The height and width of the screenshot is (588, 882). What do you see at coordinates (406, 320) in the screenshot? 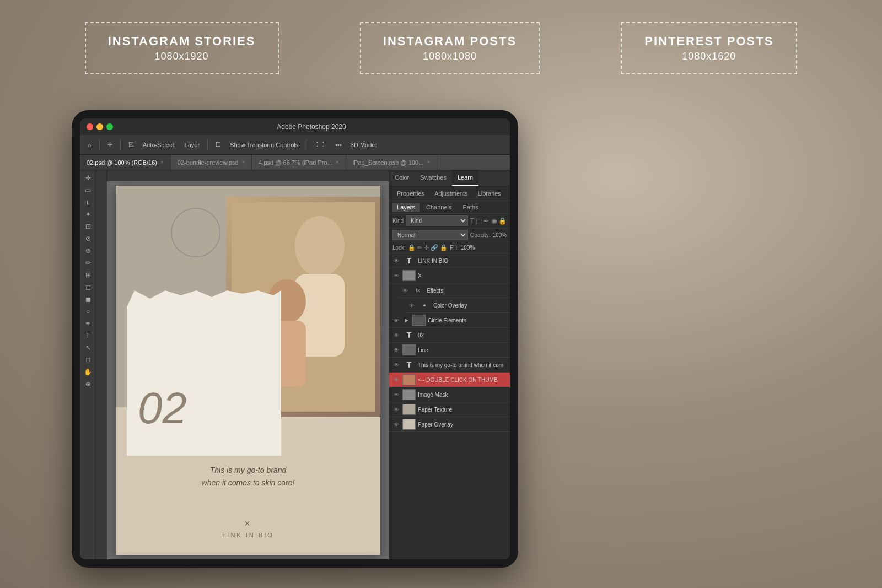
I see `group-arrow-5: ▶` at bounding box center [406, 320].